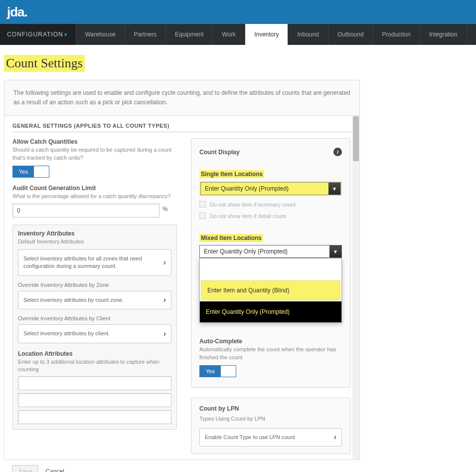  What do you see at coordinates (86, 211) in the screenshot?
I see `audit-input` at bounding box center [86, 211].